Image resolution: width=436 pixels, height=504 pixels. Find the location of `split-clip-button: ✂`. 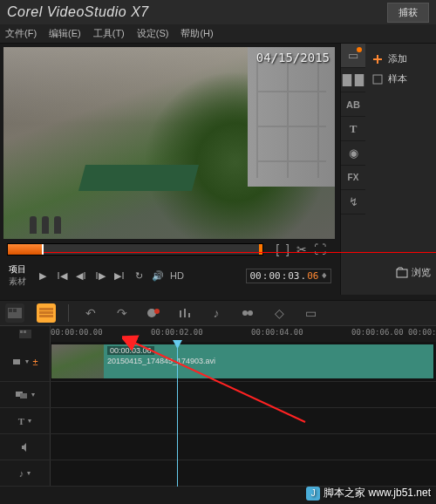

split-clip-button: ✂ is located at coordinates (302, 249).